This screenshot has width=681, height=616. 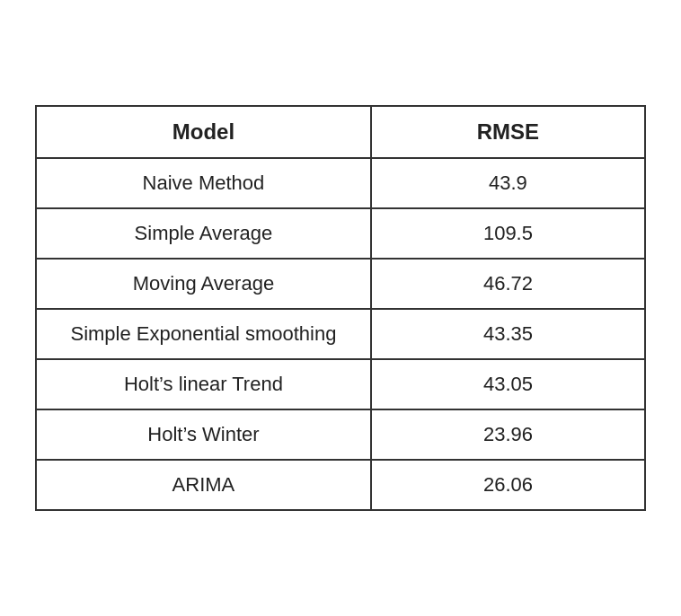 What do you see at coordinates (509, 233) in the screenshot?
I see `cell-rmse: 109.5` at bounding box center [509, 233].